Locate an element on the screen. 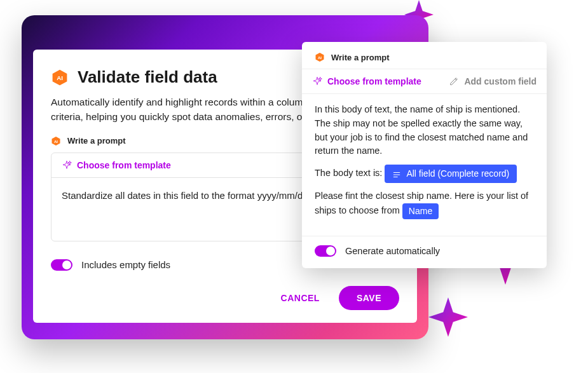  tab-add-custom-field: Add custom field is located at coordinates (493, 81).